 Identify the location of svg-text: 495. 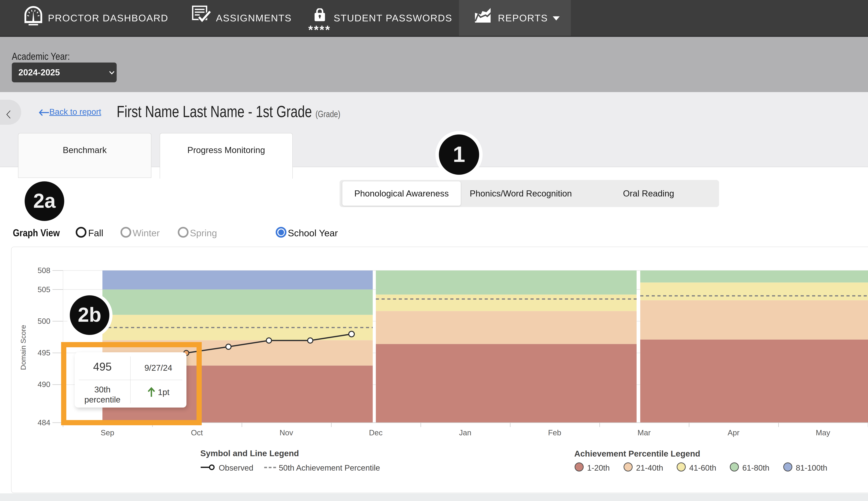
(44, 353).